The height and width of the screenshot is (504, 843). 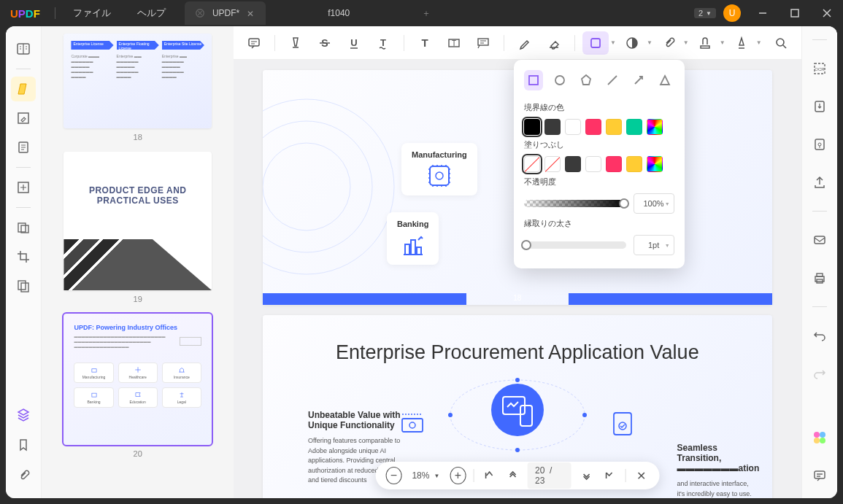 What do you see at coordinates (705, 43) in the screenshot?
I see `stamp2-icon` at bounding box center [705, 43].